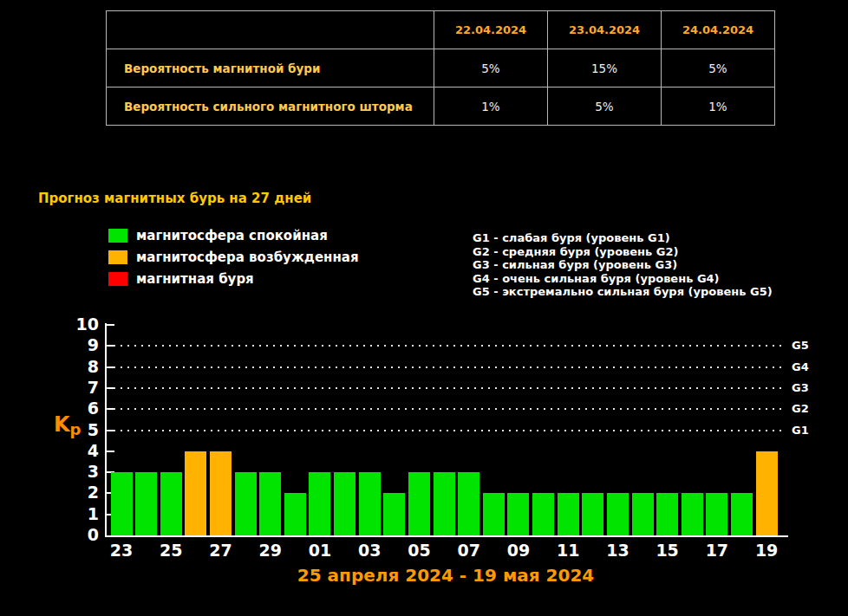 Image resolution: width=848 pixels, height=616 pixels. What do you see at coordinates (419, 550) in the screenshot?
I see `x-axis-tick-label: 05` at bounding box center [419, 550].